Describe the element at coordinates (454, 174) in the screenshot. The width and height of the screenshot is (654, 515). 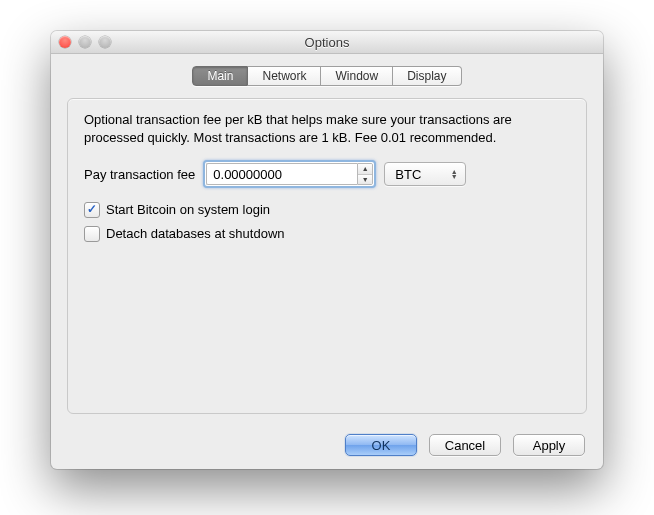
I see `chevron-up-down-icon: ▲▼` at that location.